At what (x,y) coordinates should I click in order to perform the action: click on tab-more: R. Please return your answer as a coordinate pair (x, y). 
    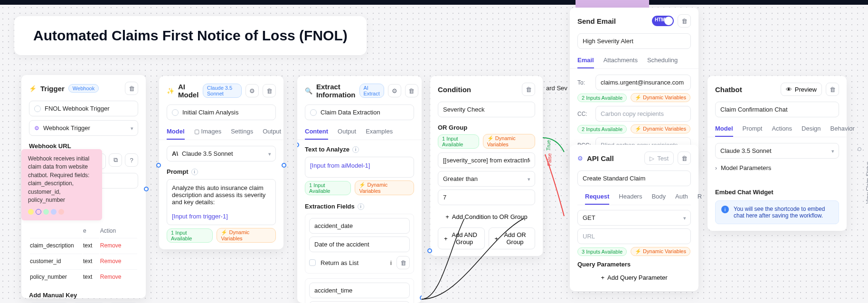
    Looking at the image, I should click on (700, 197).